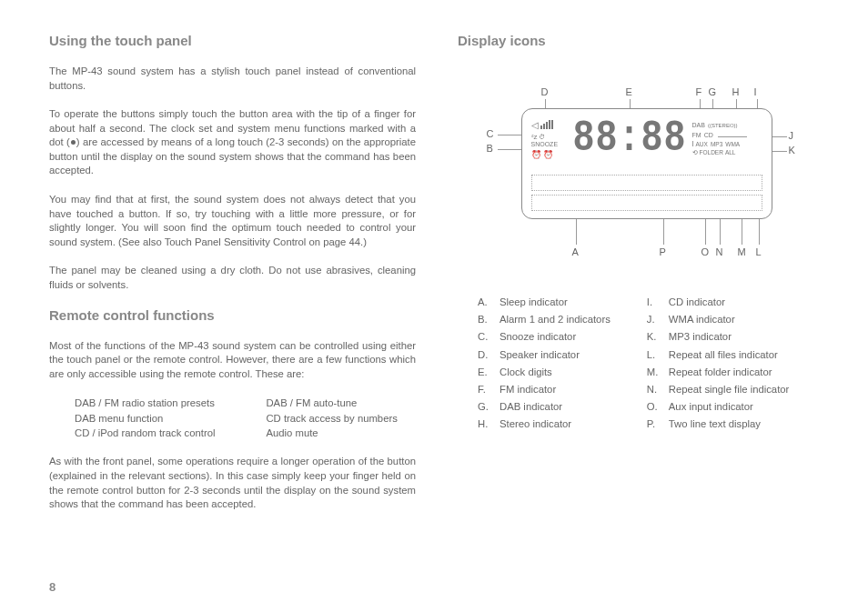 This screenshot has height=612, width=868. What do you see at coordinates (713, 92) in the screenshot?
I see `label-g: G` at bounding box center [713, 92].